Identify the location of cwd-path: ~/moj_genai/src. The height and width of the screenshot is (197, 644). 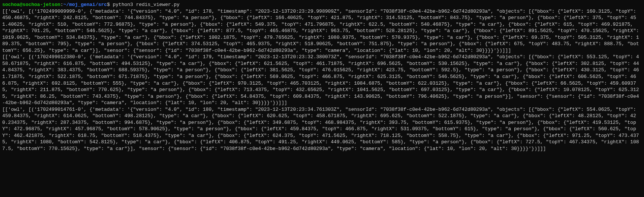
(85, 4).